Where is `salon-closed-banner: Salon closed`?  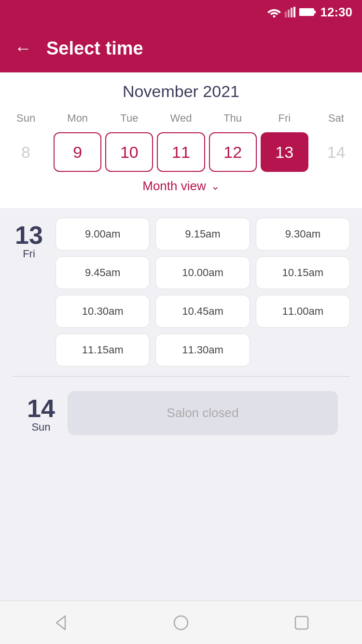 salon-closed-banner: Salon closed is located at coordinates (203, 413).